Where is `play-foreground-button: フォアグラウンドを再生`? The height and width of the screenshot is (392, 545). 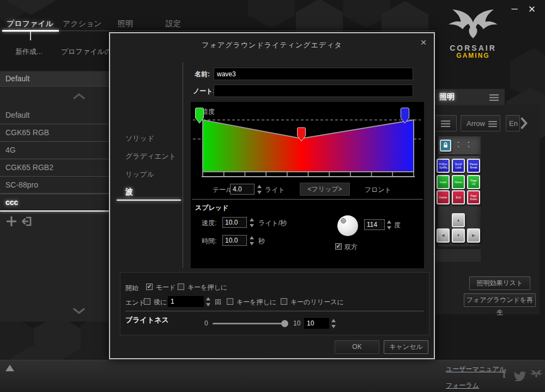 play-foreground-button: フォアグラウンドを再生 is located at coordinates (500, 300).